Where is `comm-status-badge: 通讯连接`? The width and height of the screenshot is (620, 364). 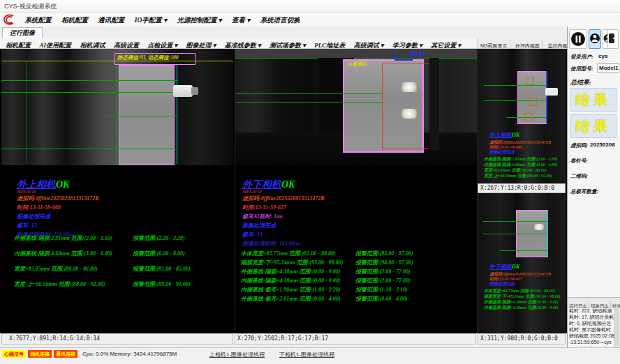
comm-status-badge: 通讯连接 is located at coordinates (66, 354).